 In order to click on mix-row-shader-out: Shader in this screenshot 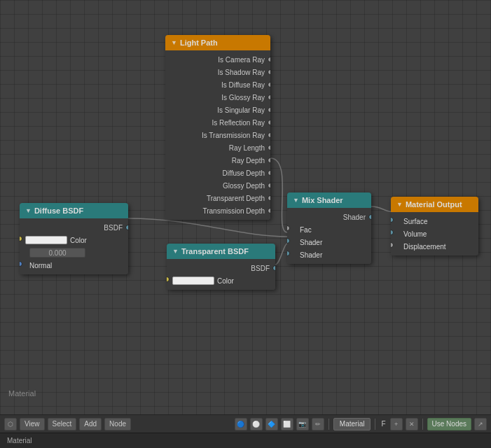, I will do `click(329, 217)`.